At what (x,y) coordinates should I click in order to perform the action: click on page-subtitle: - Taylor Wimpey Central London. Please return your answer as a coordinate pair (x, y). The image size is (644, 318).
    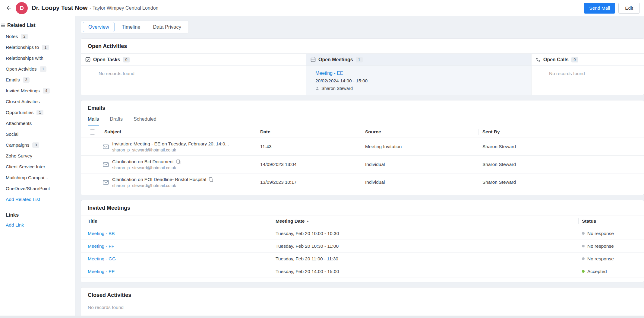
    Looking at the image, I should click on (124, 8).